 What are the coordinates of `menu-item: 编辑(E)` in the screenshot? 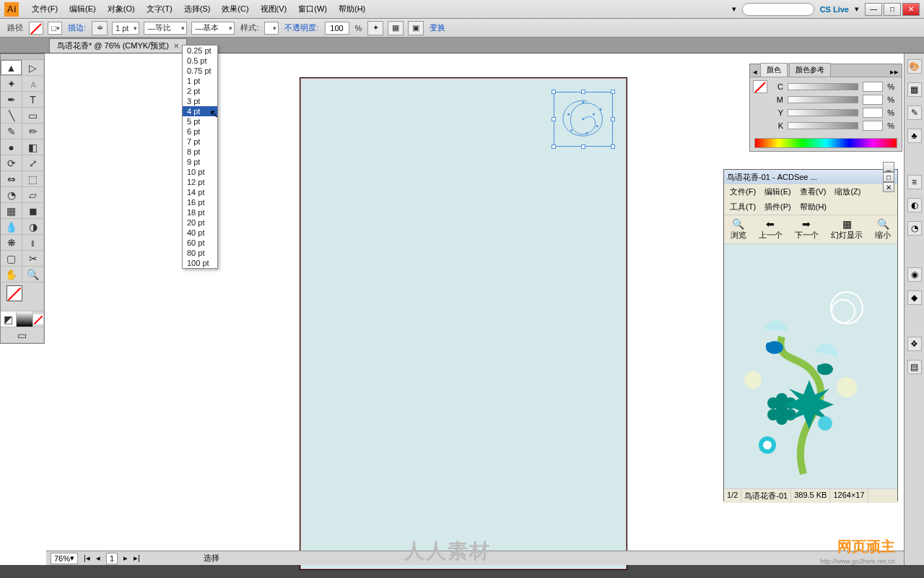 It's located at (82, 9).